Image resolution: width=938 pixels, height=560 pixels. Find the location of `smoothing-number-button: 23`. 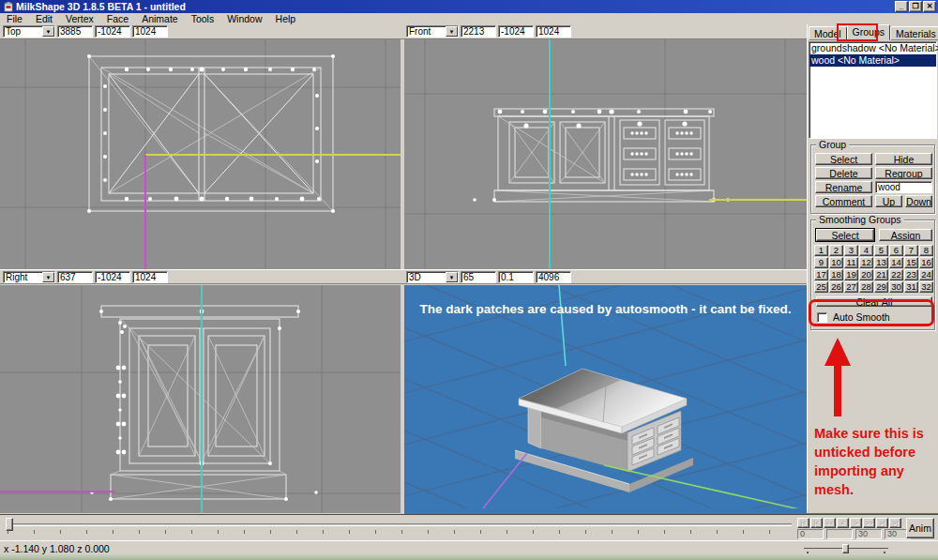

smoothing-number-button: 23 is located at coordinates (912, 275).